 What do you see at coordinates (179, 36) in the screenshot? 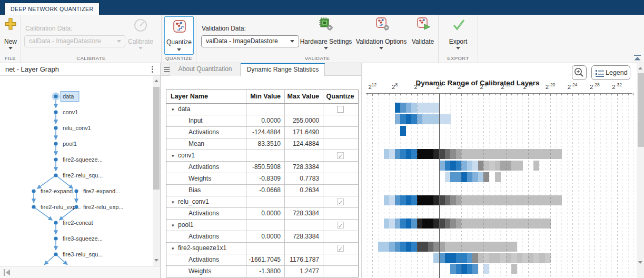
I see `quantize-button: Quantize` at bounding box center [179, 36].